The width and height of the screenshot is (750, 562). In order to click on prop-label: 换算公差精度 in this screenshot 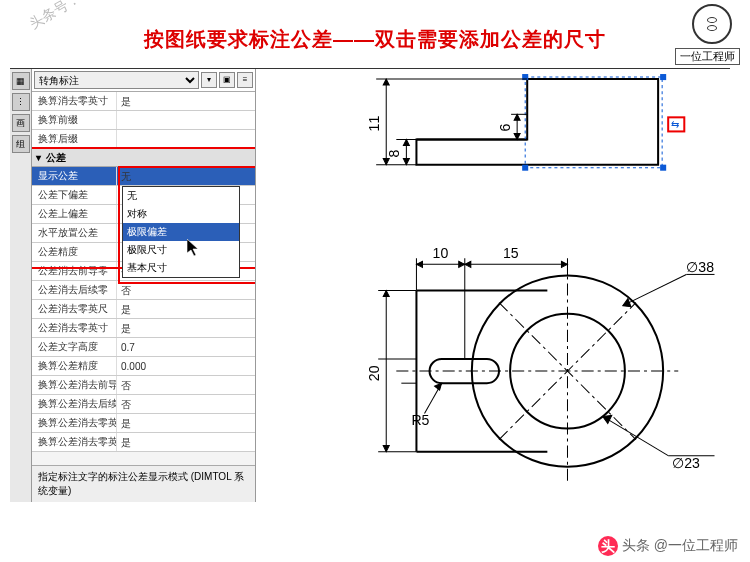, I will do `click(74, 366)`.